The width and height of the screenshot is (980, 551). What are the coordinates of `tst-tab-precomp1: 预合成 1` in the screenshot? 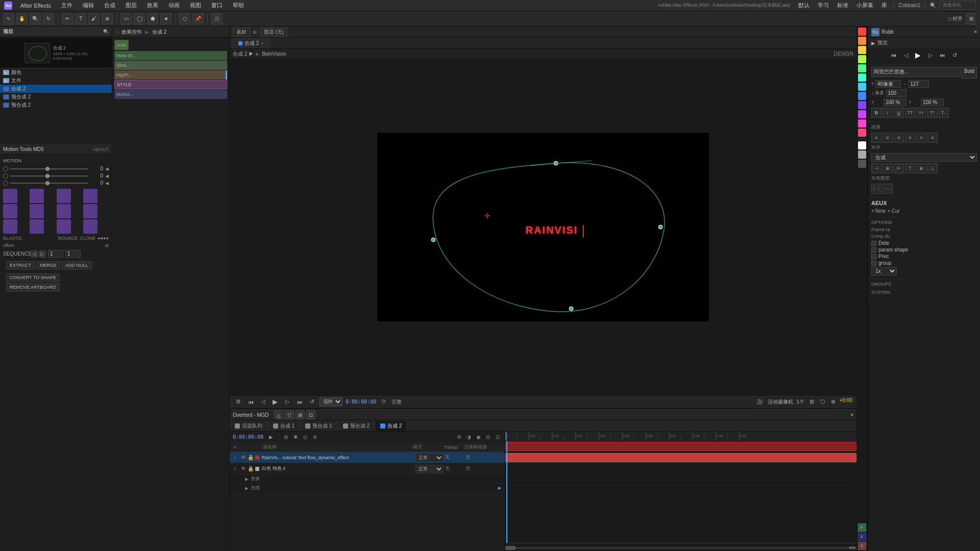 It's located at (318, 426).